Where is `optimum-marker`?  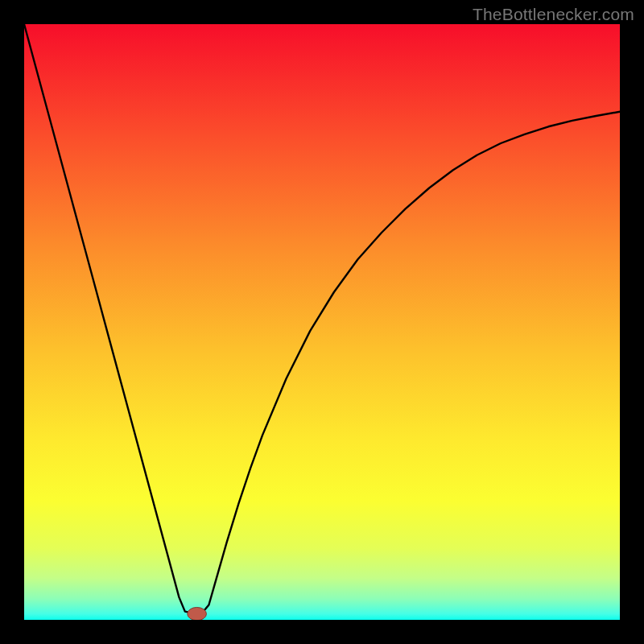
optimum-marker is located at coordinates (197, 613).